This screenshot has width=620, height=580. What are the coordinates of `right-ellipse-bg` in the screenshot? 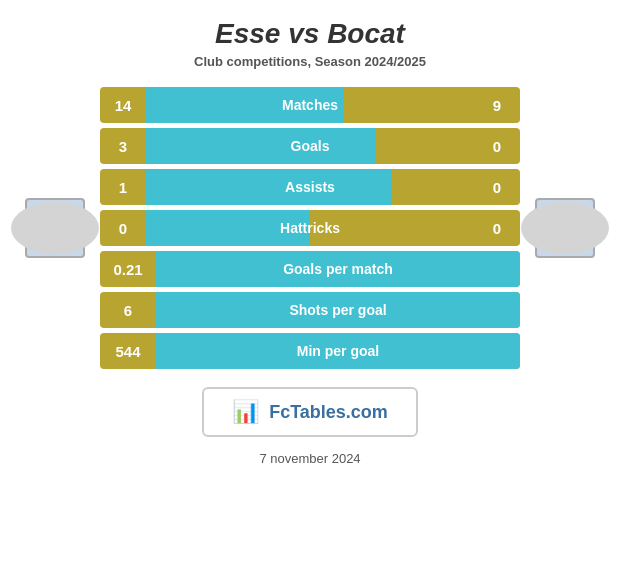 It's located at (565, 228).